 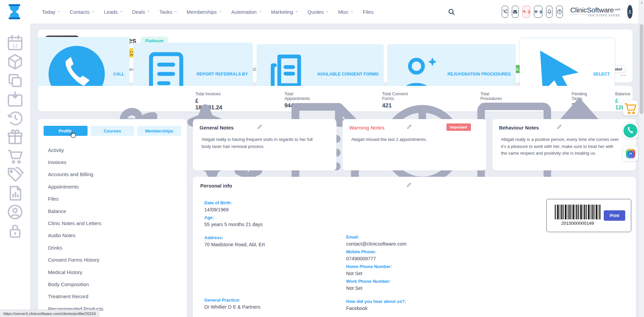 What do you see at coordinates (15, 62) in the screenshot?
I see `package-icon` at bounding box center [15, 62].